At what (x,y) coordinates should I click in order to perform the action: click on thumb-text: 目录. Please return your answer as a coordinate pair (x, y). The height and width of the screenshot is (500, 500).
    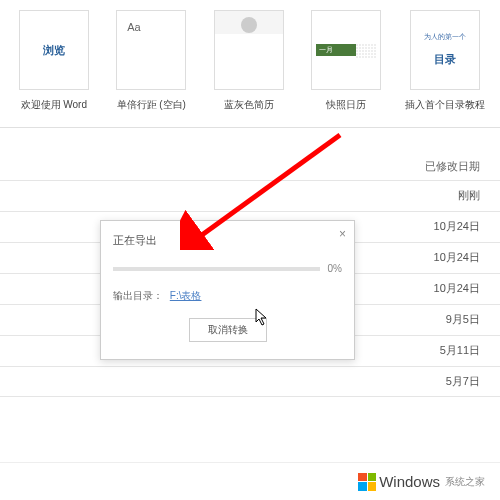
    Looking at the image, I should click on (445, 60).